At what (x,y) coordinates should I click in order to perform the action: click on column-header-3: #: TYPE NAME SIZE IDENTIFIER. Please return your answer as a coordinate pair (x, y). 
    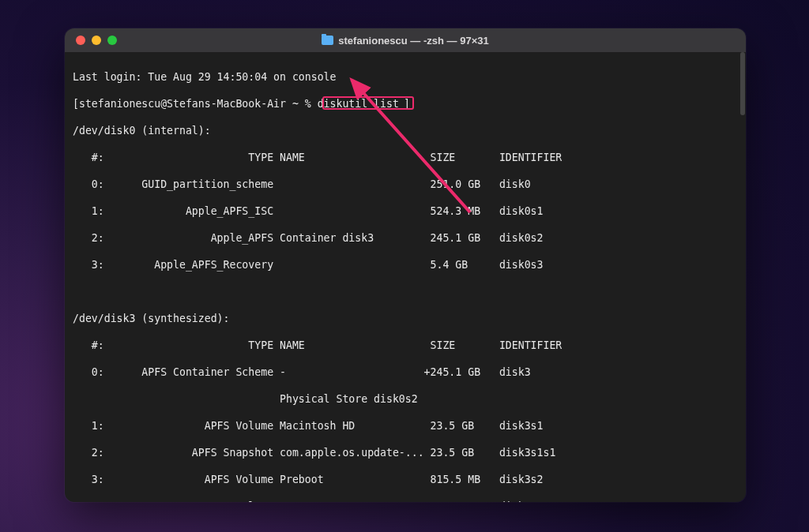
    Looking at the image, I should click on (405, 346).